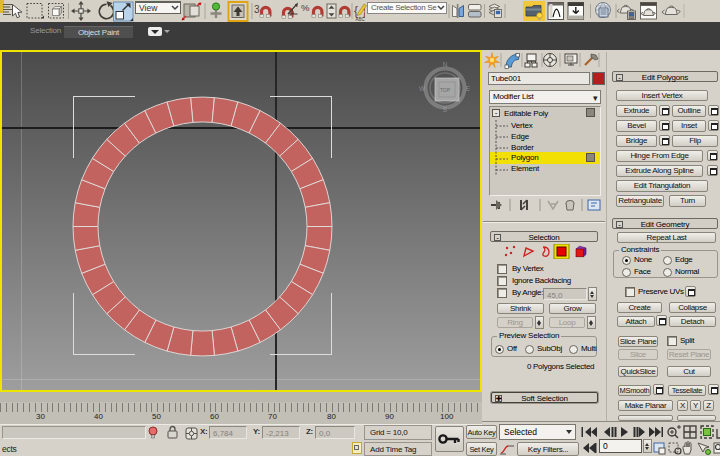 The height and width of the screenshot is (456, 720). Describe the element at coordinates (361, 20) in the screenshot. I see `svg-text: ABC` at that location.